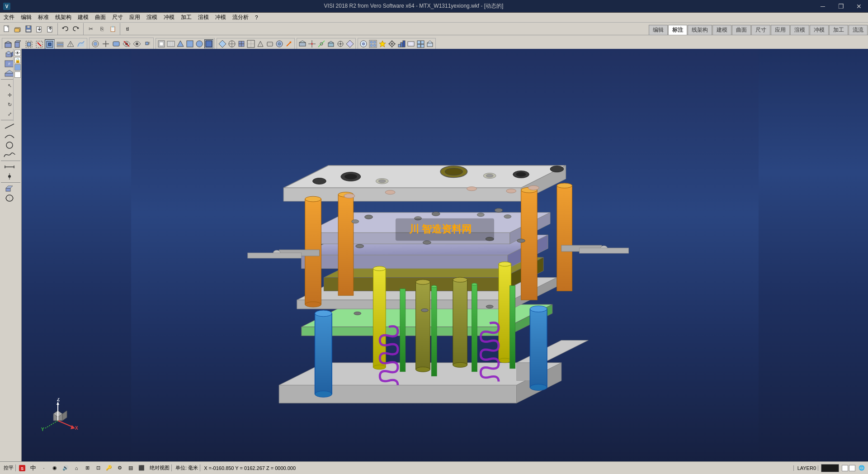 This screenshot has width=868, height=474. What do you see at coordinates (39, 29) in the screenshot?
I see `tb-import` at bounding box center [39, 29].